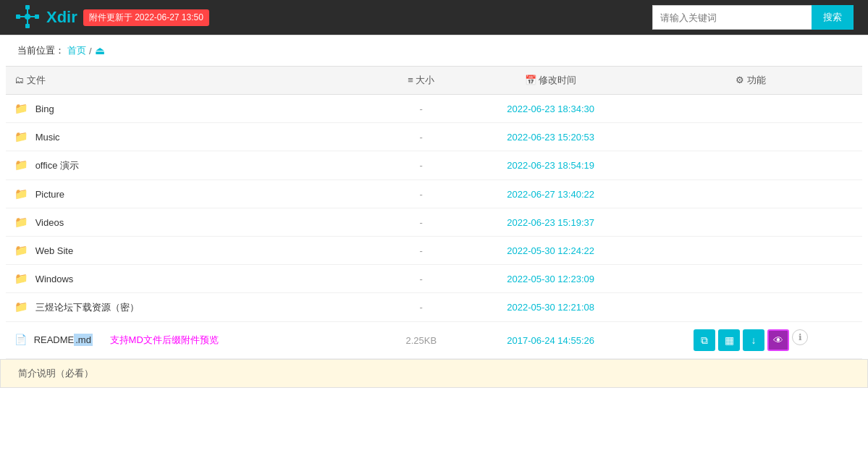 The height and width of the screenshot is (469, 868). What do you see at coordinates (19, 80) in the screenshot?
I see `file-col-icon: 🗂` at bounding box center [19, 80].